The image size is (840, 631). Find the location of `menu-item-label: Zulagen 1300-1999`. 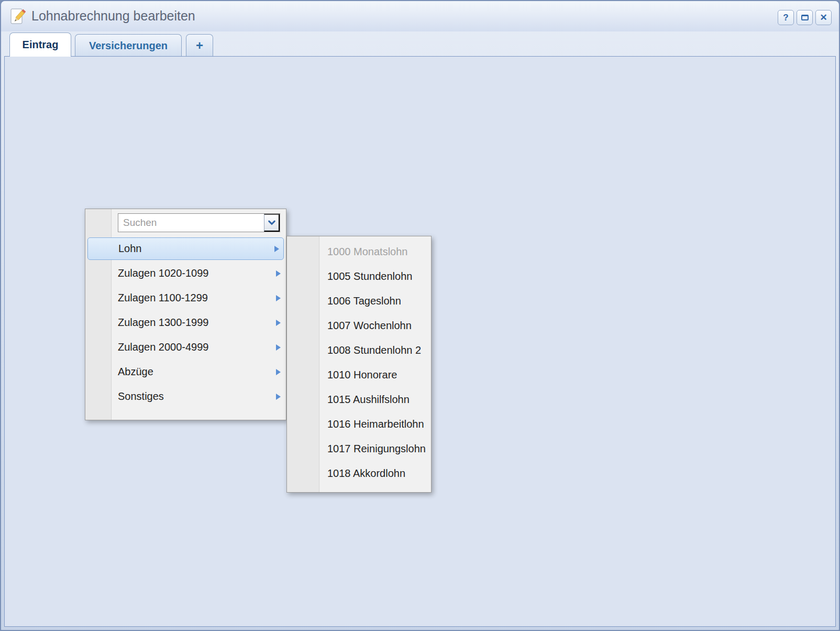

menu-item-label: Zulagen 1300-1999 is located at coordinates (163, 323).